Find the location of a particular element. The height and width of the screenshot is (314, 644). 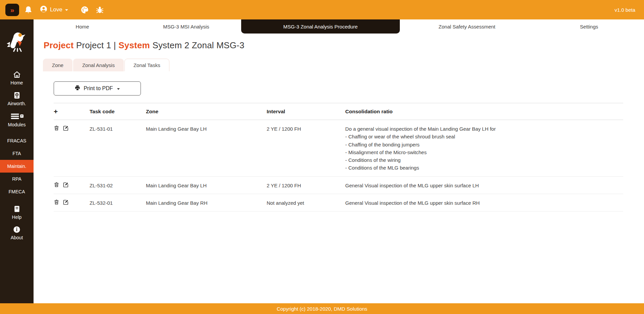

sidebar-item-label: Help is located at coordinates (17, 217).